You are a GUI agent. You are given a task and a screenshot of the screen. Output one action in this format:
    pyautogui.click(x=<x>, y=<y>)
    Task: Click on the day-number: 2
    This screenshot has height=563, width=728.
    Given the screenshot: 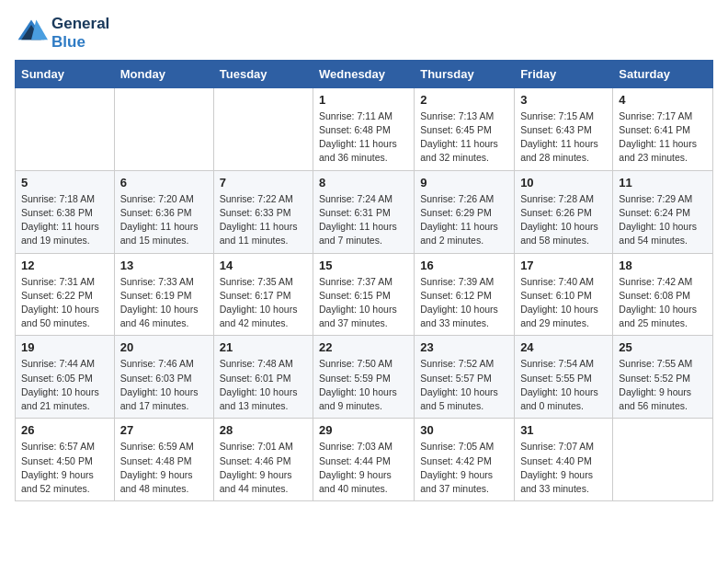 What is the action you would take?
    pyautogui.click(x=464, y=99)
    